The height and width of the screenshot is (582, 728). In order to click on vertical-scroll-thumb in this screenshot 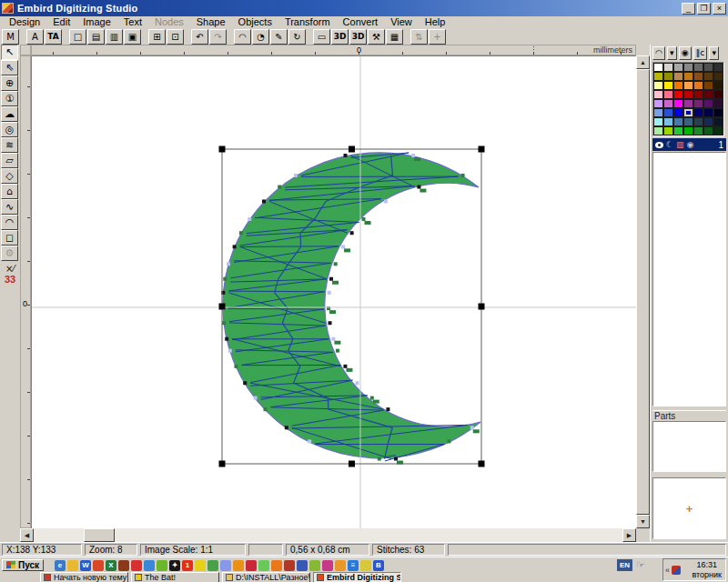, I will do `click(642, 292)`.